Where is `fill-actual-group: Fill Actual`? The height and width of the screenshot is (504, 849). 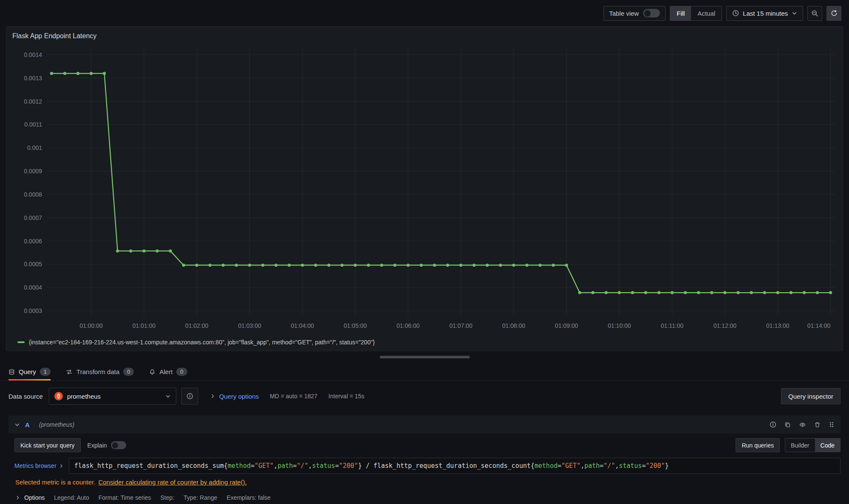 fill-actual-group: Fill Actual is located at coordinates (696, 14).